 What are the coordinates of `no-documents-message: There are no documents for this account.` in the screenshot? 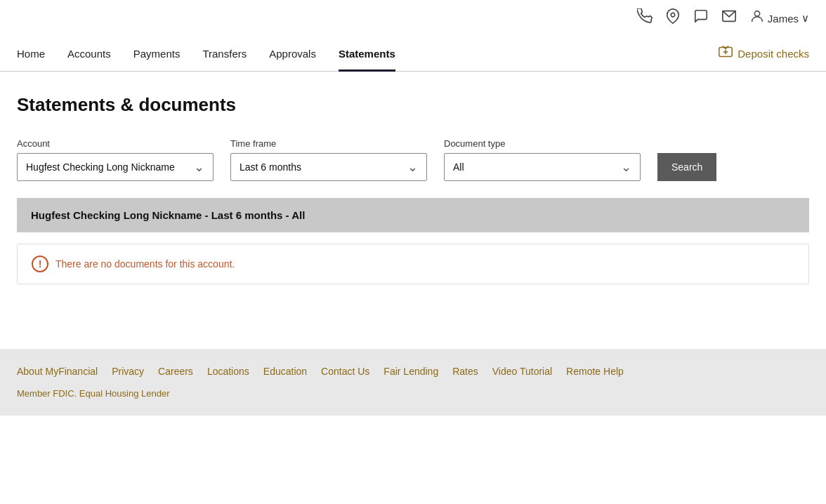 It's located at (145, 264).